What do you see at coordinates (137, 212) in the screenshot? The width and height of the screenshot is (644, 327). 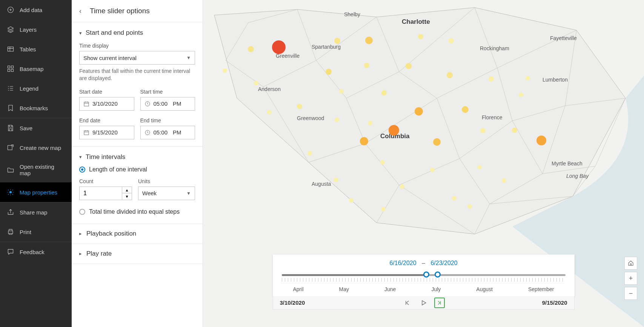 I see `radio-equal-steps: Total time divided into equal steps` at bounding box center [137, 212].